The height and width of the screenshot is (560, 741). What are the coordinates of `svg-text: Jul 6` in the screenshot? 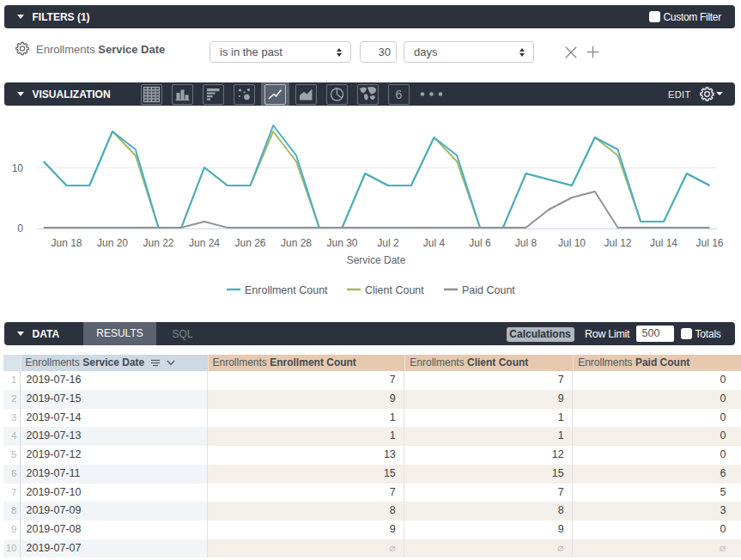 It's located at (480, 243).